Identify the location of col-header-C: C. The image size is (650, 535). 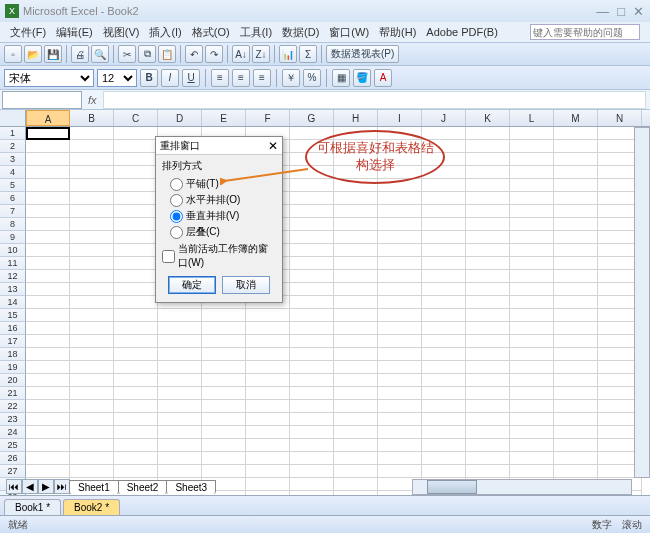
(136, 118).